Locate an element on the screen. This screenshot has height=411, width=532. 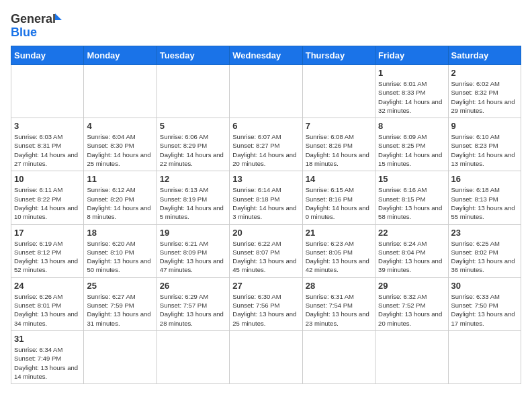
calendar-cell: 8Sunrise: 6:09 AM Sunset: 8:25 PM Daylig… is located at coordinates (412, 145).